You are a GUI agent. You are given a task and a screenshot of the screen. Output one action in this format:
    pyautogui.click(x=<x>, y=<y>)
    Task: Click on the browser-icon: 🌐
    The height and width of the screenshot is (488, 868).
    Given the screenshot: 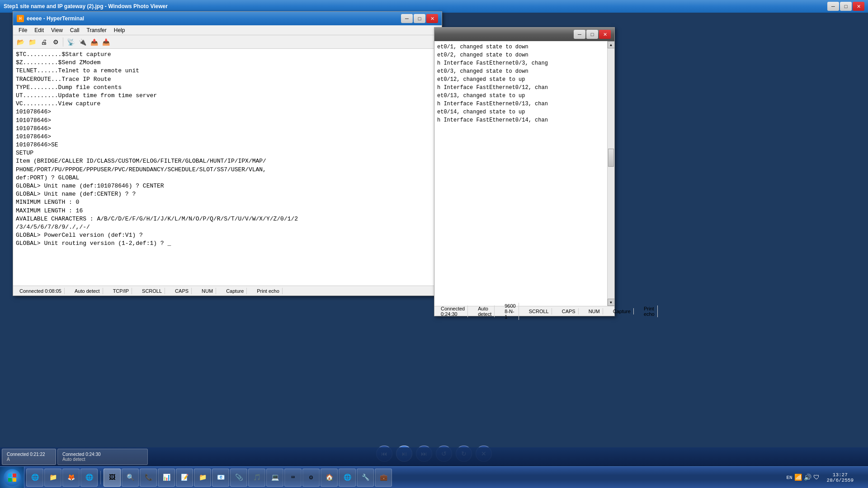 What is the action you would take?
    pyautogui.click(x=347, y=478)
    